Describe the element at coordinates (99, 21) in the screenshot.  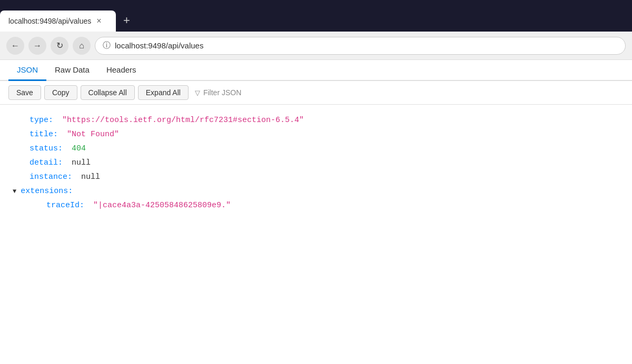
I see `tab-close-button: ×` at that location.